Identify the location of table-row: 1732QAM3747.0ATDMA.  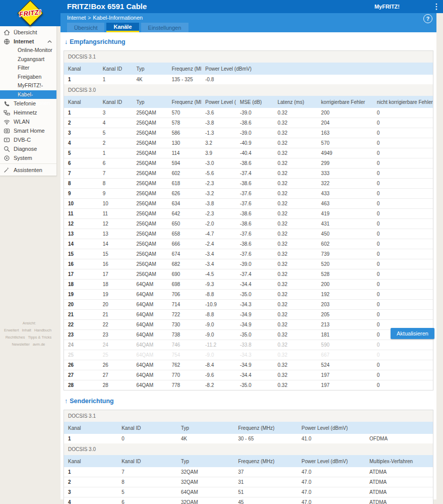
(248, 472).